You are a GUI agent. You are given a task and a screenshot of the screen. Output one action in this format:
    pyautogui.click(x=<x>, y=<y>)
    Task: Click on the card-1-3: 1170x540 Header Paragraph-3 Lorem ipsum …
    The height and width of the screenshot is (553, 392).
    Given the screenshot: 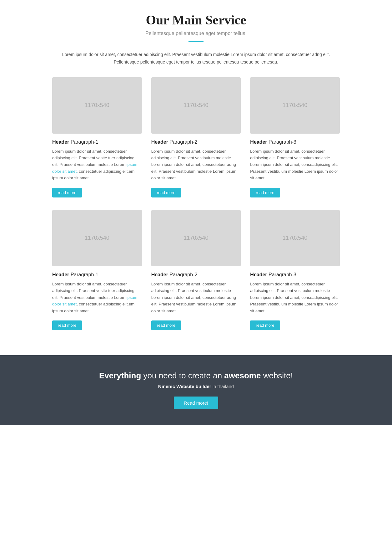 What is the action you would take?
    pyautogui.click(x=295, y=137)
    